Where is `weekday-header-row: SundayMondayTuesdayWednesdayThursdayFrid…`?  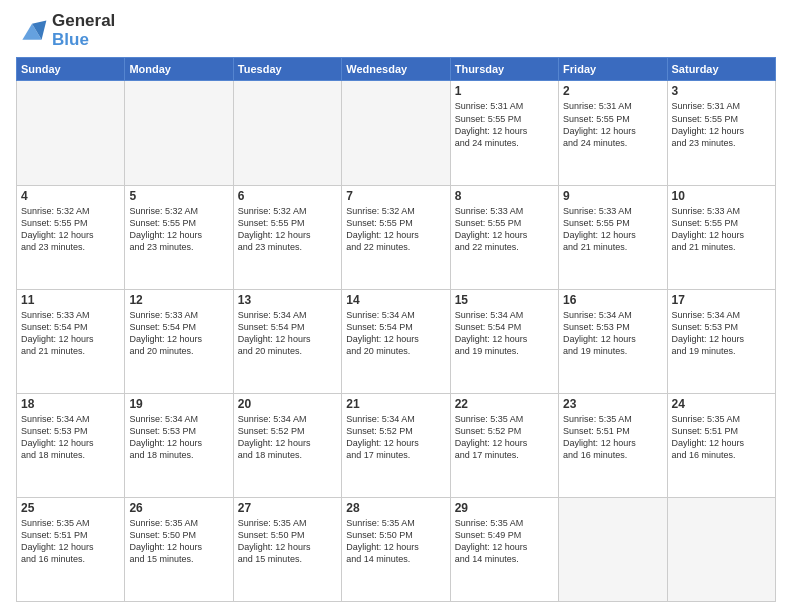 weekday-header-row: SundayMondayTuesdayWednesdayThursdayFrid… is located at coordinates (396, 70).